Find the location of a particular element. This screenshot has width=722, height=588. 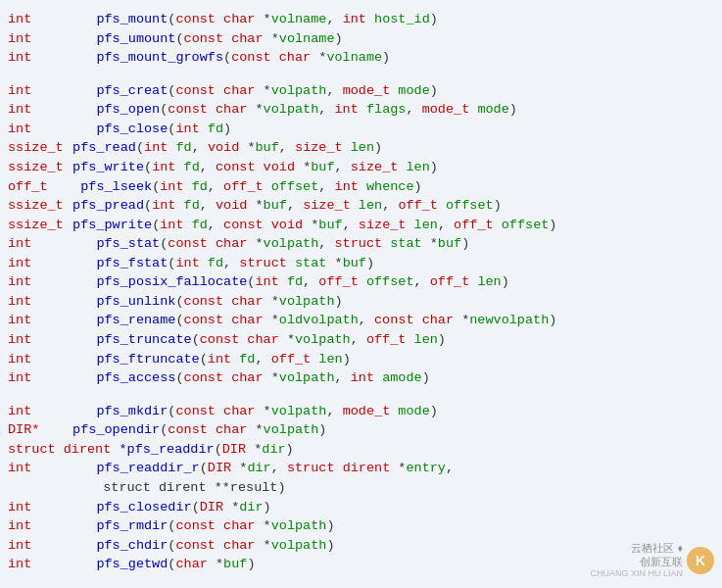

code-line: int pfs_ftruncate(int fd, off_t len) is located at coordinates (361, 360).